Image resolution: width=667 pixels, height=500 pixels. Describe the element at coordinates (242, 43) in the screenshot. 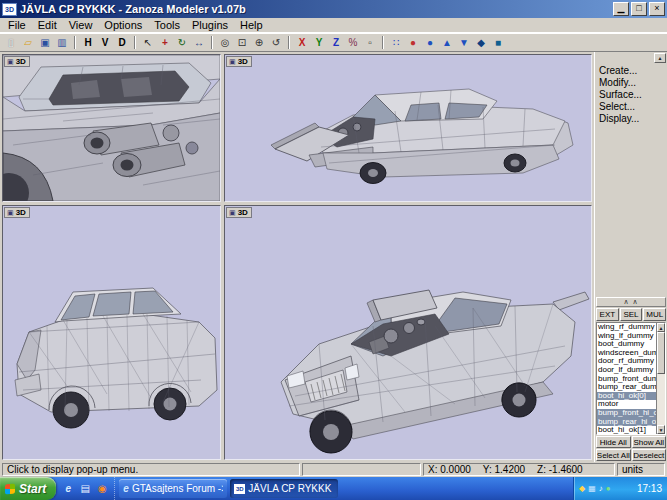

I see `zoom-window-icon: ⊡` at that location.